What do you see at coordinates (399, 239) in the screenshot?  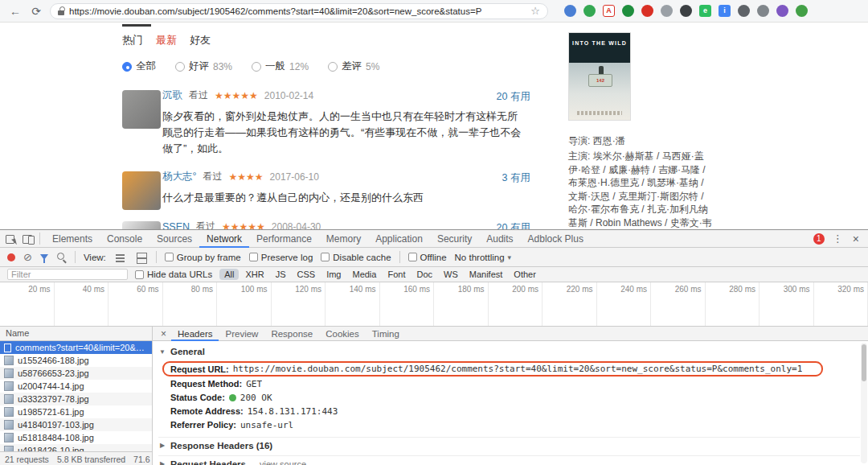 I see `devtools-tab-application: Application` at bounding box center [399, 239].